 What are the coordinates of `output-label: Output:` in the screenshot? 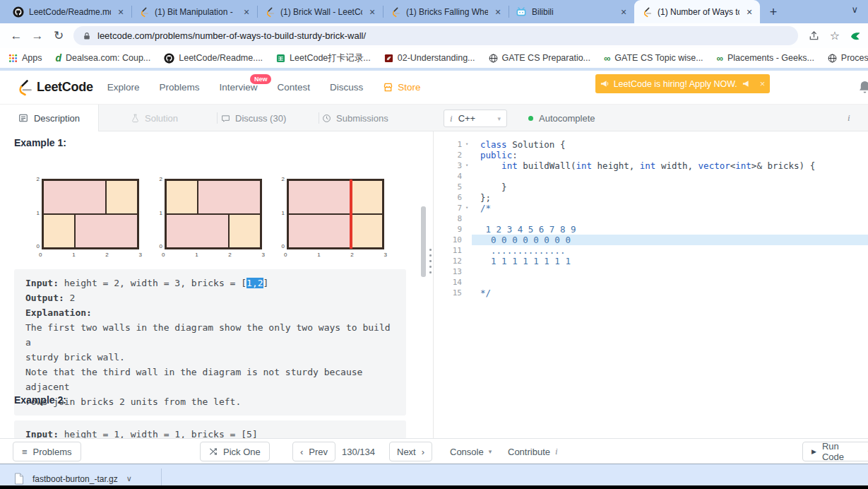 It's located at (45, 298).